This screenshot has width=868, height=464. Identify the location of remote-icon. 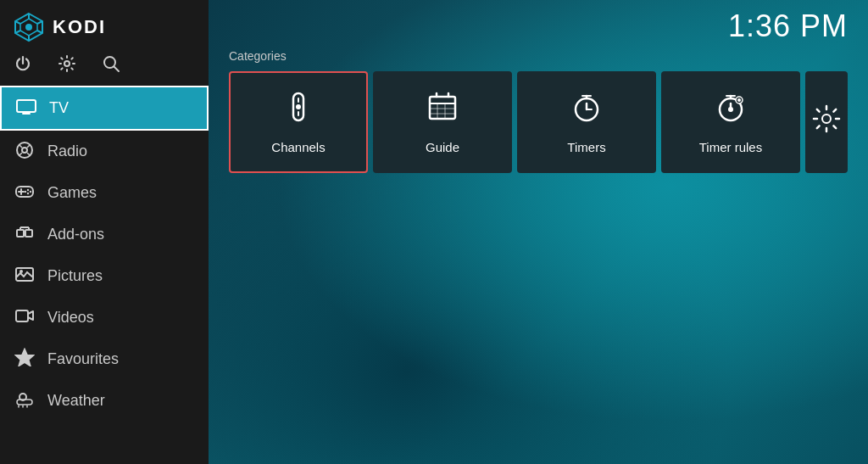
(298, 110).